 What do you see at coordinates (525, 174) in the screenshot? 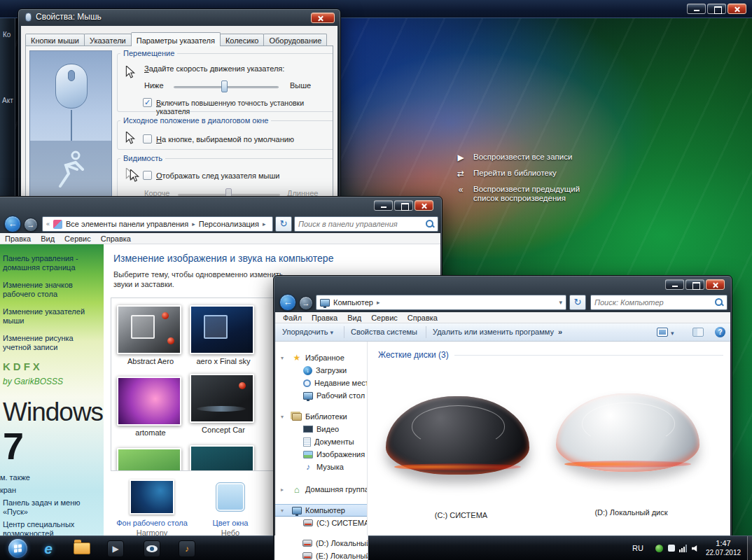
I see `menu-item-go-to-library: ⇄ Перейти в библиотеку` at bounding box center [525, 174].